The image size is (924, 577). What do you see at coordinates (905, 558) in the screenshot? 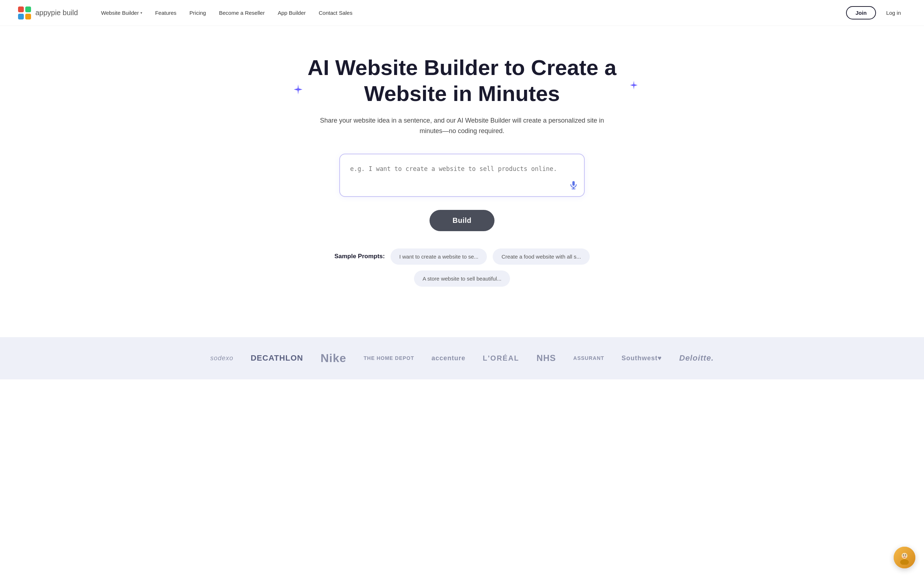
I see `chat-support-avatar` at bounding box center [905, 558].